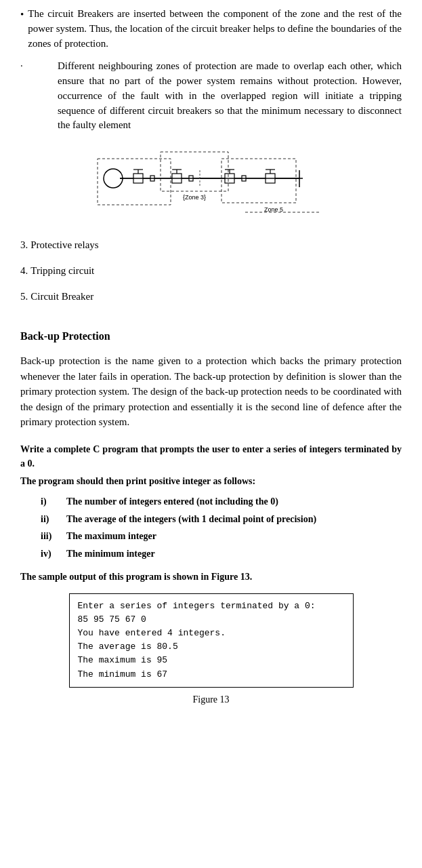  What do you see at coordinates (211, 379) in the screenshot?
I see `backup-section: Back-up Protection Back-up protection is…` at bounding box center [211, 379].